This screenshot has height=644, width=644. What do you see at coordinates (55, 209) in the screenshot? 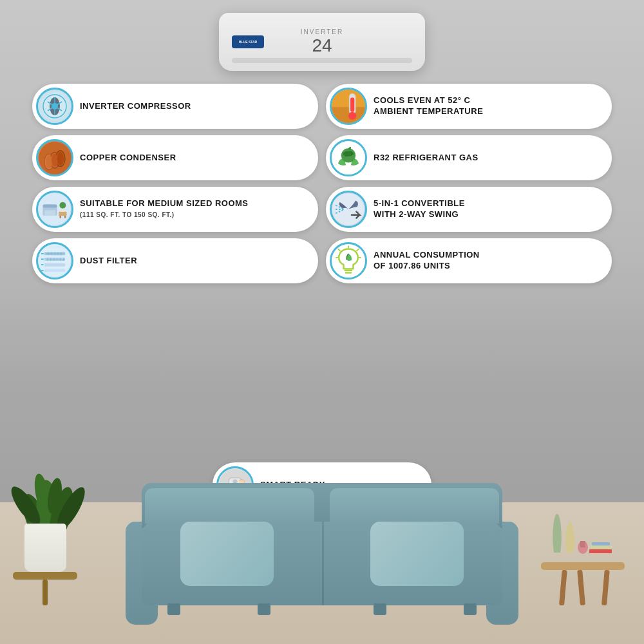
I see `room-svg` at bounding box center [55, 209].